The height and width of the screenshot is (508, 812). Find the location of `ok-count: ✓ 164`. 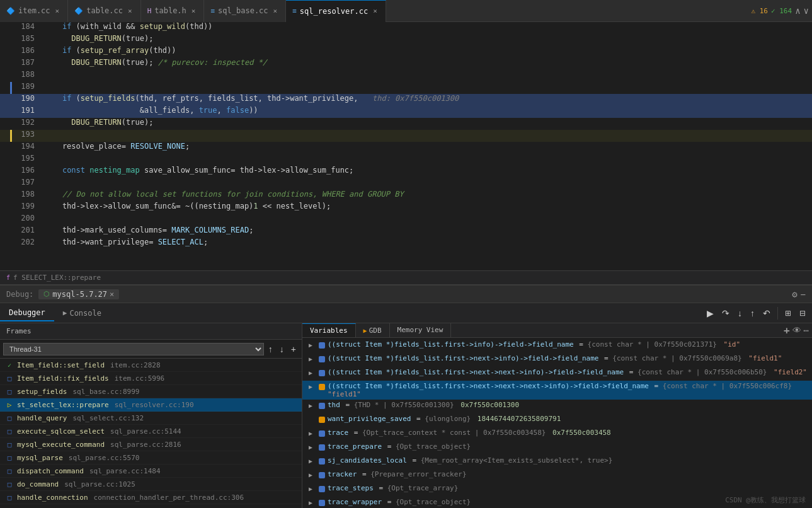

ok-count: ✓ 164 is located at coordinates (781, 11).